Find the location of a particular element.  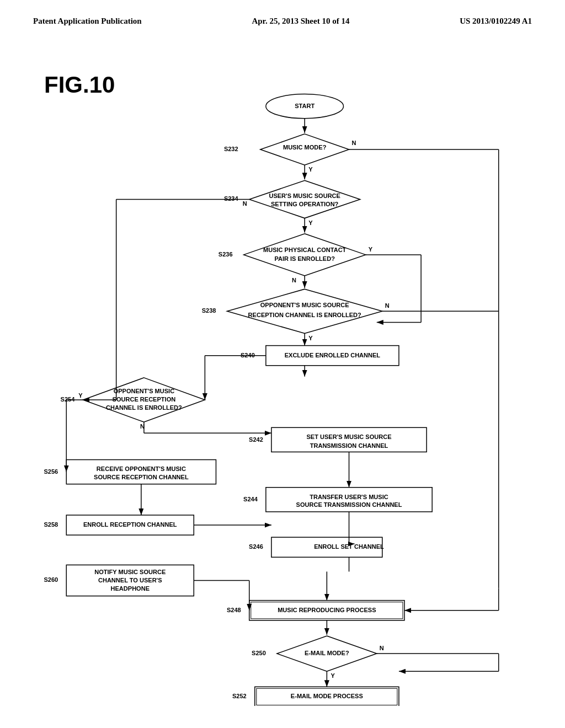

svg-text: CHANNEL IS ENROLLED? is located at coordinates (144, 408).